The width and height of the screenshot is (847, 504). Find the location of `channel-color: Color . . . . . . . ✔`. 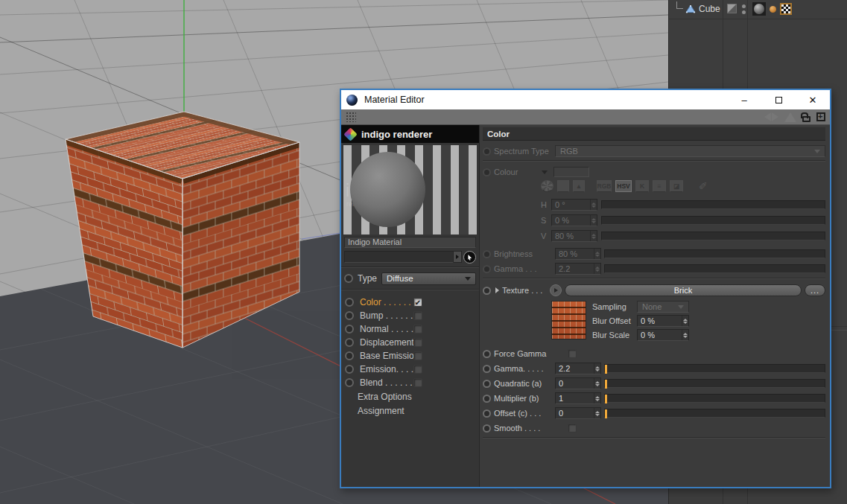

channel-color: Color . . . . . . . ✔ is located at coordinates (410, 302).